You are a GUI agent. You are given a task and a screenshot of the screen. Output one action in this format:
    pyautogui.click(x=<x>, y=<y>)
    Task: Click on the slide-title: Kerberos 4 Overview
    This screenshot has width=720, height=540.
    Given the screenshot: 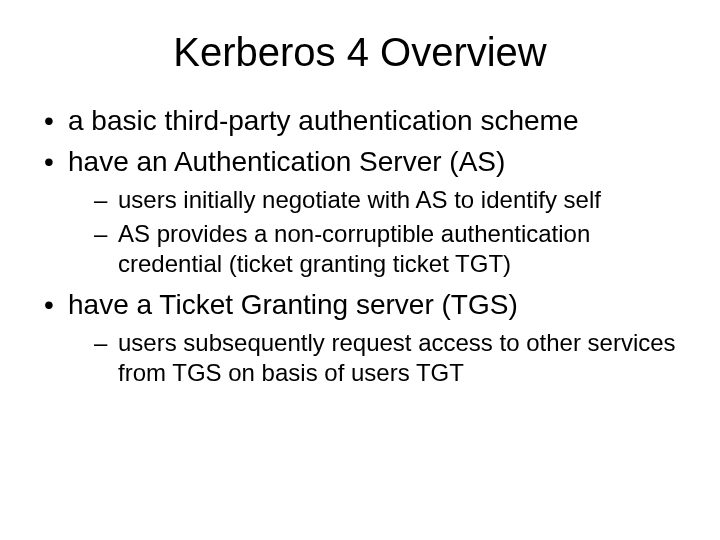 What is the action you would take?
    pyautogui.click(x=360, y=52)
    